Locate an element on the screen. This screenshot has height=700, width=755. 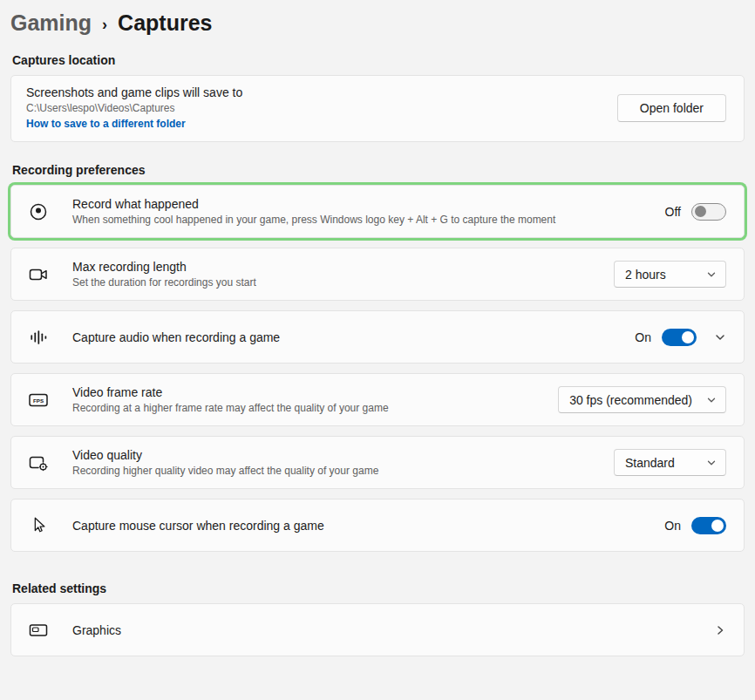
capture-mouse-cursor-toggle is located at coordinates (709, 526).